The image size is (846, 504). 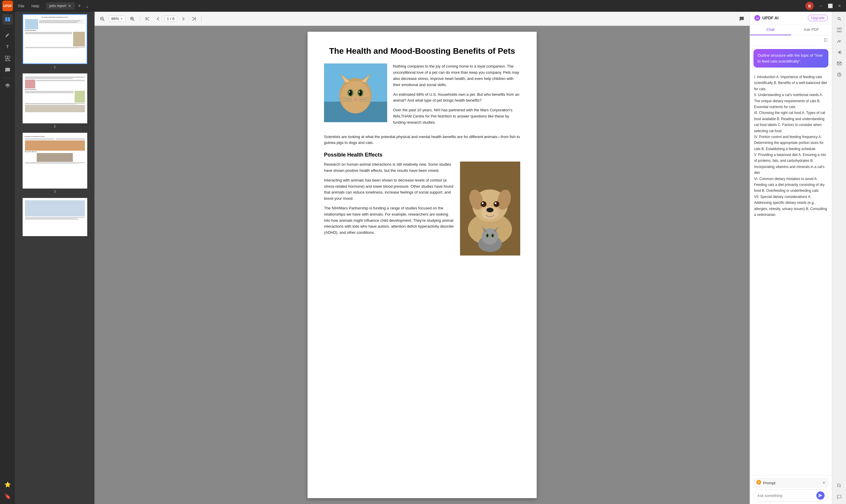 I want to click on close-button: ✕, so click(x=840, y=6).